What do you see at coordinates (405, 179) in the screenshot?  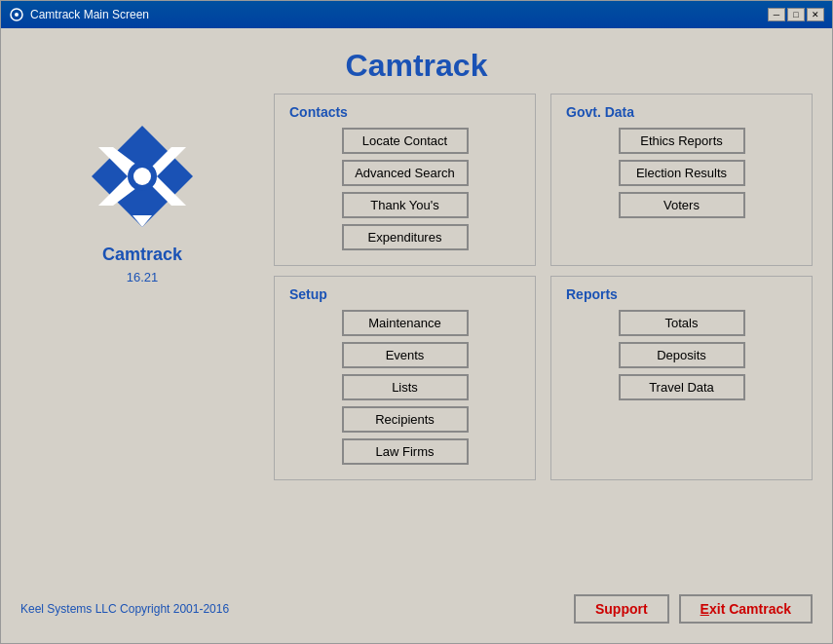 I see `contacts-panel: Contacts Locate Contact Advanced Search …` at bounding box center [405, 179].